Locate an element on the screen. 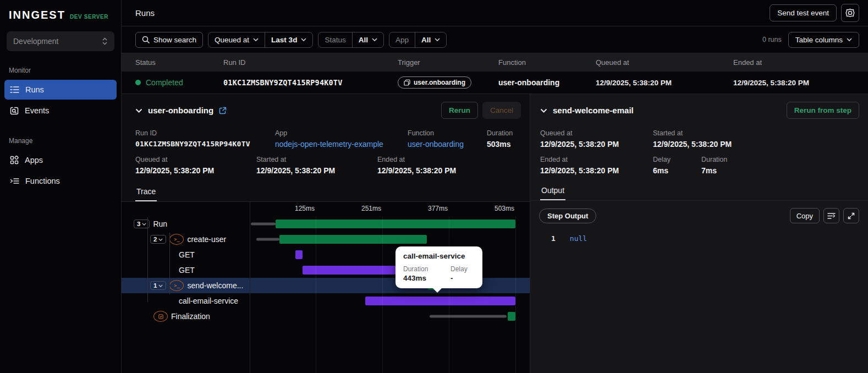 Image resolution: width=868 pixels, height=373 pixels. time-range-dropdown: Last 3d is located at coordinates (288, 40).